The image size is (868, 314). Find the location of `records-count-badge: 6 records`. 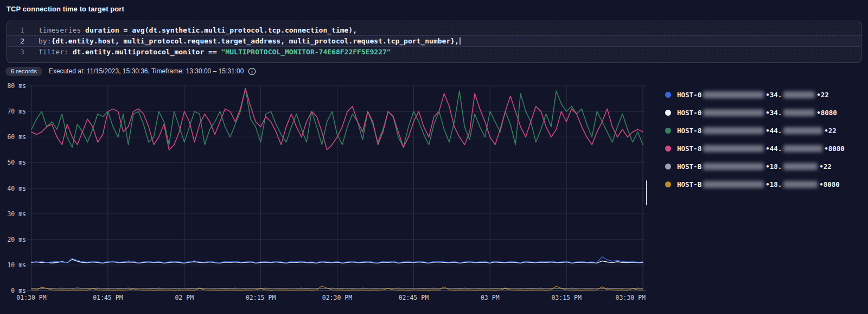

records-count-badge: 6 records is located at coordinates (24, 72).